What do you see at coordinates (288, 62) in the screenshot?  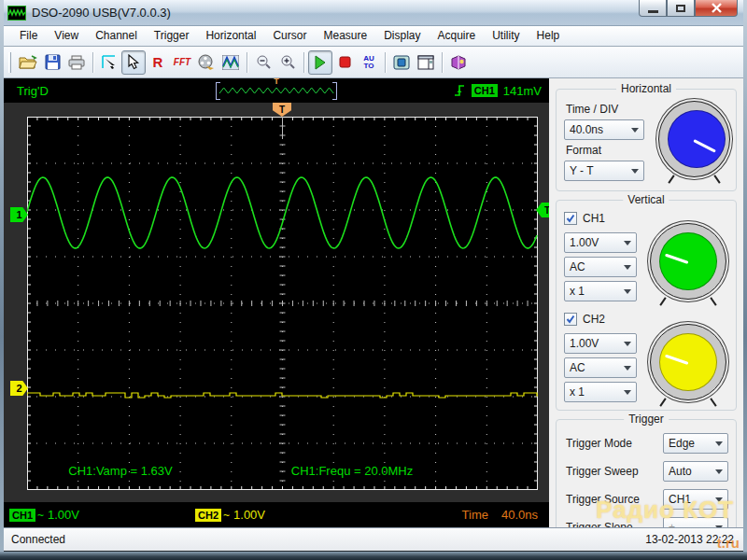 I see `zoom-in-icon` at bounding box center [288, 62].